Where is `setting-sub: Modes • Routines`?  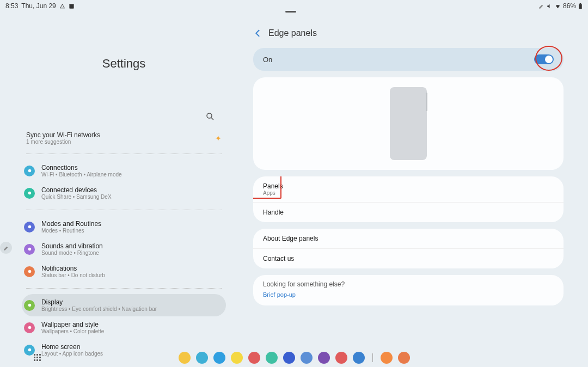
setting-sub: Modes • Routines is located at coordinates (133, 231).